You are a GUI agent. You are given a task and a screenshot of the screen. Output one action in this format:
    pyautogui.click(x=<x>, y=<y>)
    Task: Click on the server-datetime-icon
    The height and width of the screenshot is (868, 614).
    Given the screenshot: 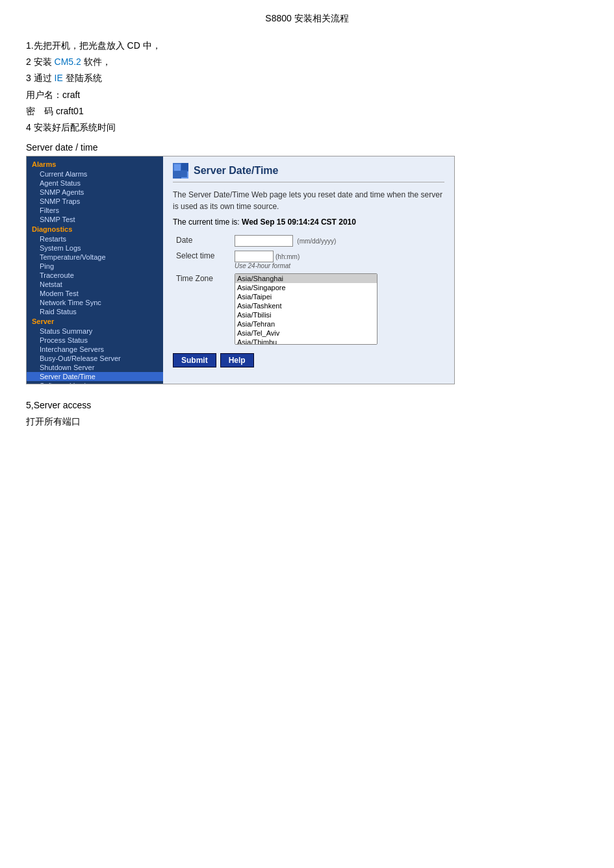 What is the action you would take?
    pyautogui.click(x=181, y=171)
    